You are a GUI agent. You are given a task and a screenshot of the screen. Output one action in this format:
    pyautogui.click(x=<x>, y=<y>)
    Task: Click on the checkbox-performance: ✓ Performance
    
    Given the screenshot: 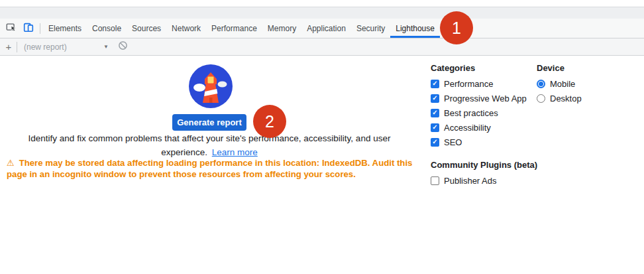 What is the action you would take?
    pyautogui.click(x=478, y=84)
    